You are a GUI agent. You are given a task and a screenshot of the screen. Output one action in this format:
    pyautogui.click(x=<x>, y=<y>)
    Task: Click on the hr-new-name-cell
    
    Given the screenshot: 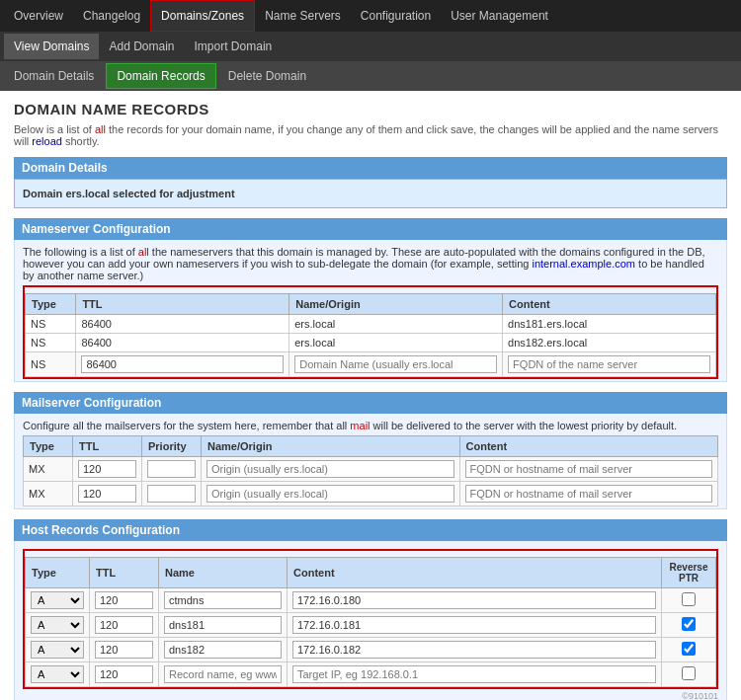 What is the action you would take?
    pyautogui.click(x=223, y=675)
    